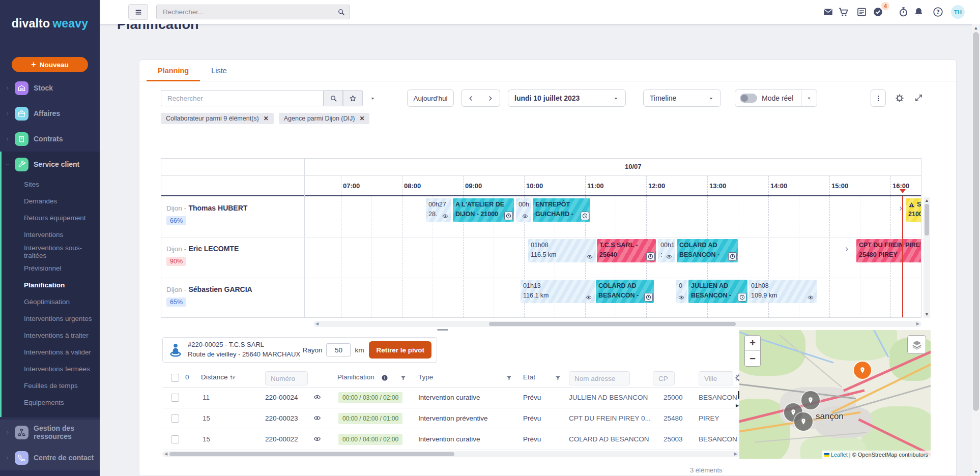 Image resolution: width=980 pixels, height=476 pixels. Describe the element at coordinates (173, 70) in the screenshot. I see `tab-planning: Planning` at that location.